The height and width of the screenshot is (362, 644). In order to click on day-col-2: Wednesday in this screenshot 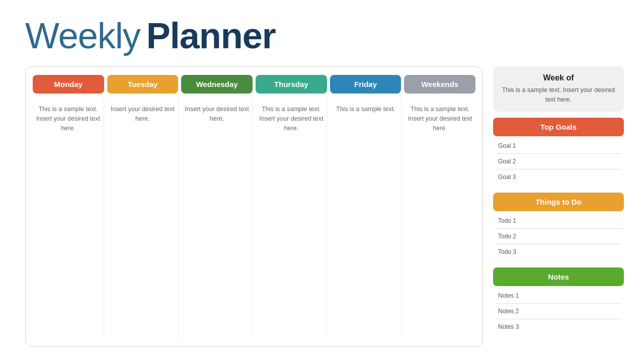, I will do `click(217, 84)`.